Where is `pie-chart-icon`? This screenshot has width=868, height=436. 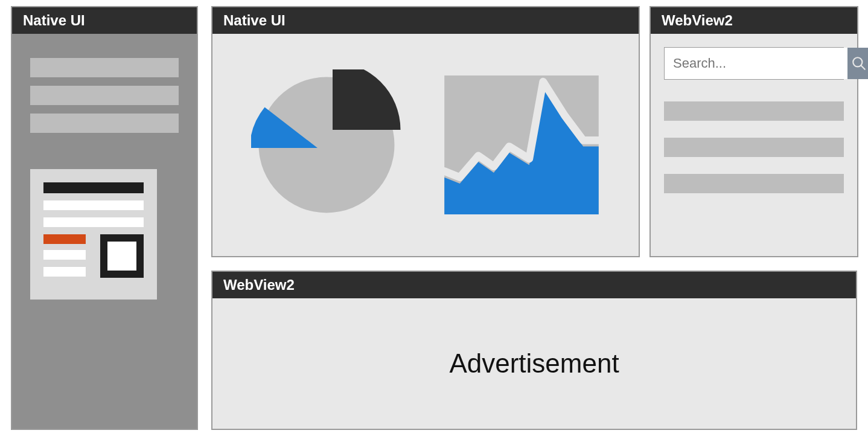
pie-chart-icon is located at coordinates (327, 145).